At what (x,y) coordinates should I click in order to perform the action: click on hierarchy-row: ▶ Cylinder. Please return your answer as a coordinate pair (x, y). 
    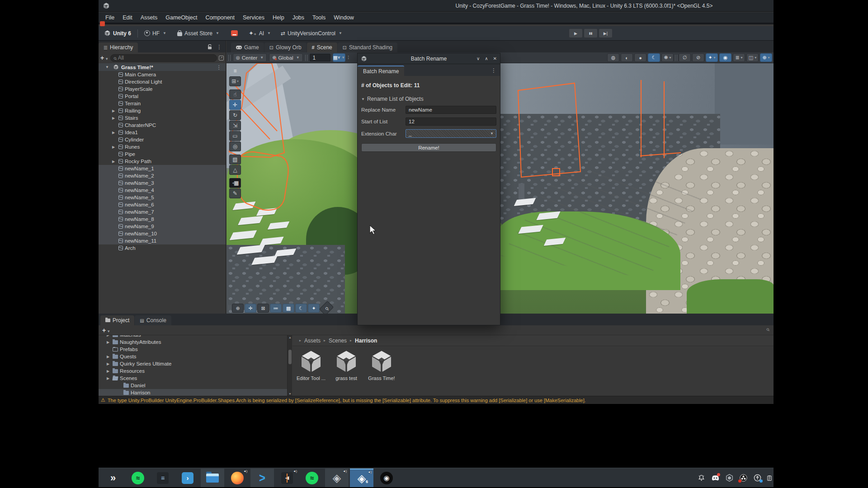
    Looking at the image, I should click on (162, 140).